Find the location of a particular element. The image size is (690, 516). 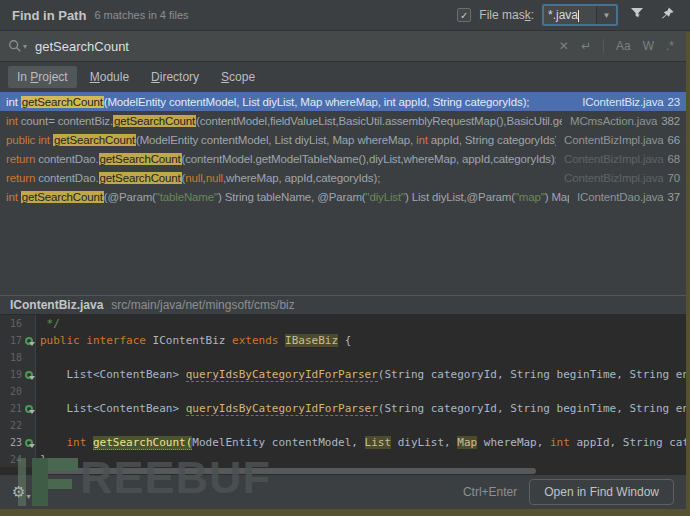

pin-window-button is located at coordinates (667, 15).